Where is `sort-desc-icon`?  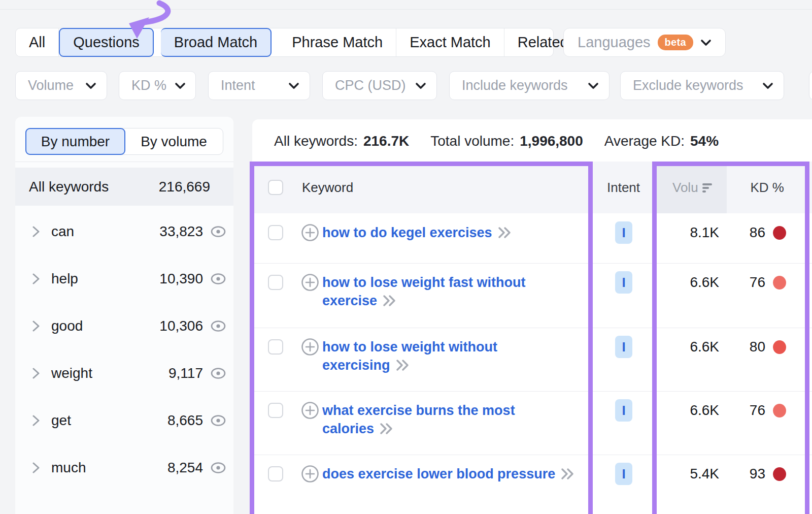
sort-desc-icon is located at coordinates (707, 189).